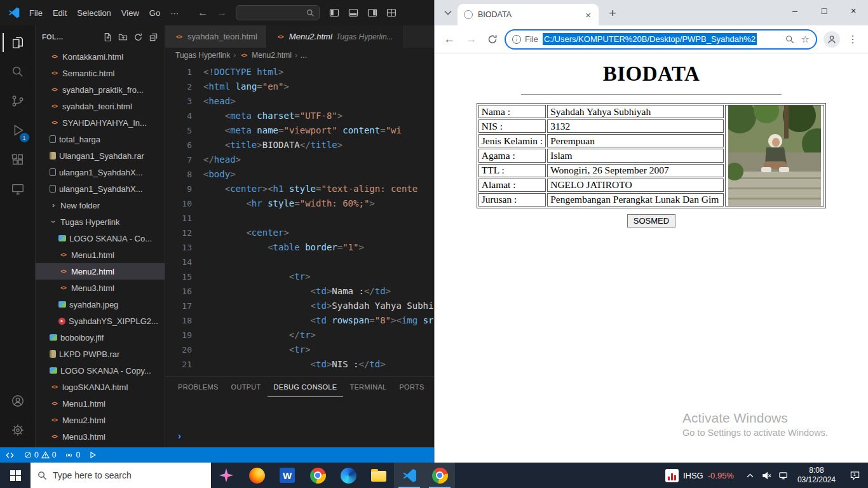 This screenshot has height=488, width=868. What do you see at coordinates (783, 475) in the screenshot?
I see `network-icon` at bounding box center [783, 475].